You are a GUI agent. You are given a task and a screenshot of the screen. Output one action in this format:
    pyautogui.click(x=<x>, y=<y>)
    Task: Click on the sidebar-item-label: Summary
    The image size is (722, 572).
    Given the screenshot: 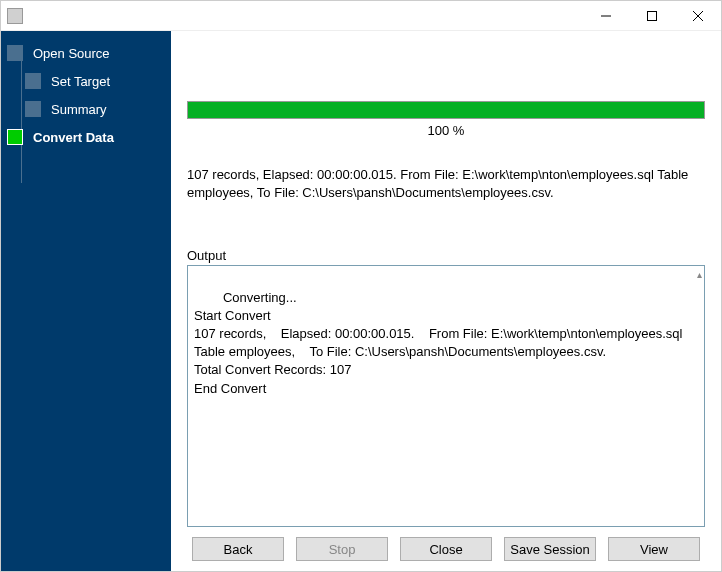 What is the action you would take?
    pyautogui.click(x=79, y=110)
    